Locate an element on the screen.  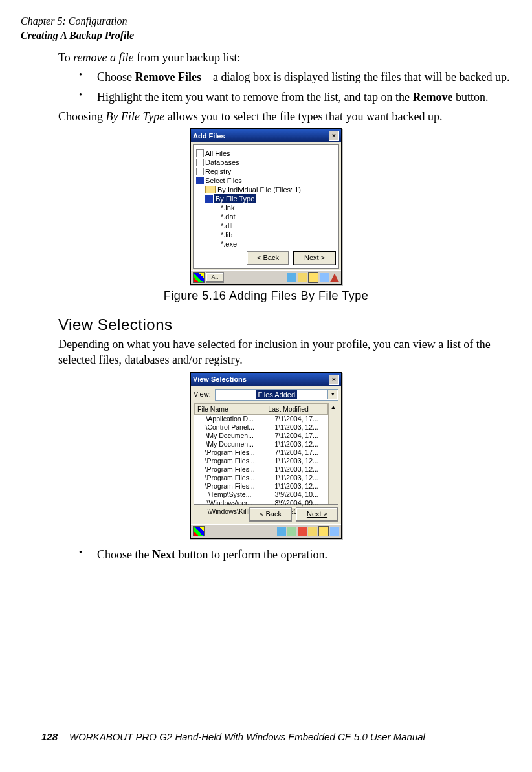
table-row: \Control Panel...1\1\2003, 12... is located at coordinates (261, 427).